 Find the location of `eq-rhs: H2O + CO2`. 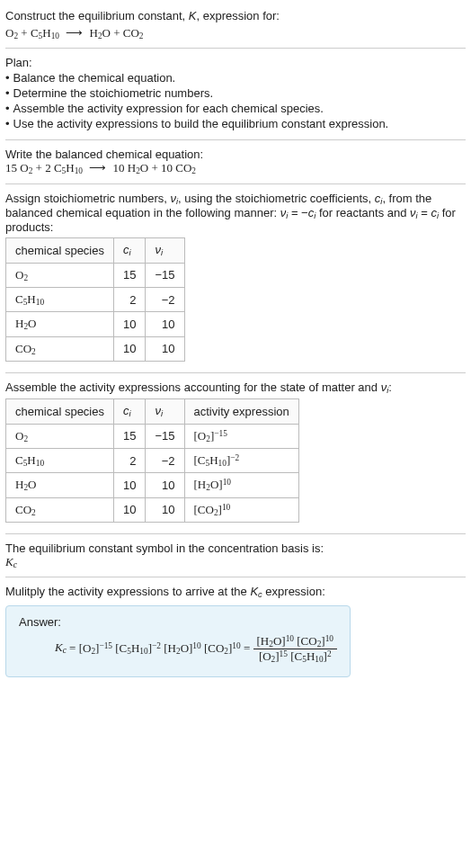

eq-rhs: H2O + CO2 is located at coordinates (116, 32).